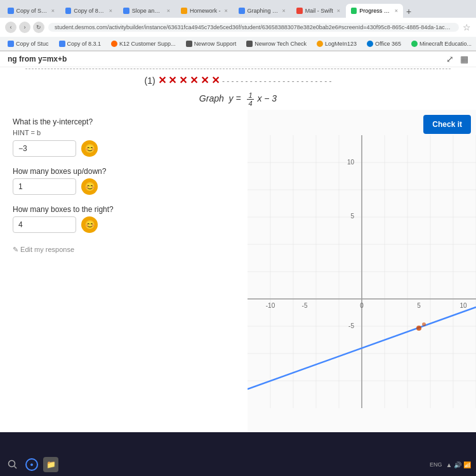 The height and width of the screenshot is (476, 476). Describe the element at coordinates (238, 27) in the screenshot. I see `address-bar: ‹ › ↻ student.desmos.com/activitybuilder…` at that location.